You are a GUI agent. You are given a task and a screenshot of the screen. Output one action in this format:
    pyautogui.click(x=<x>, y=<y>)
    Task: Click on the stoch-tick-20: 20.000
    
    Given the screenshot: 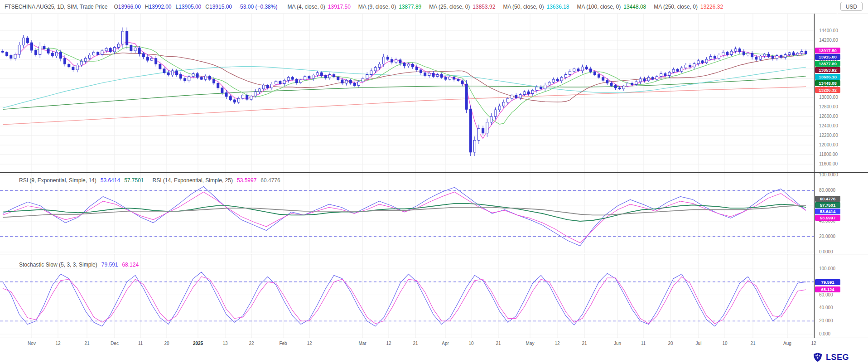 What is the action you would take?
    pyautogui.click(x=826, y=321)
    